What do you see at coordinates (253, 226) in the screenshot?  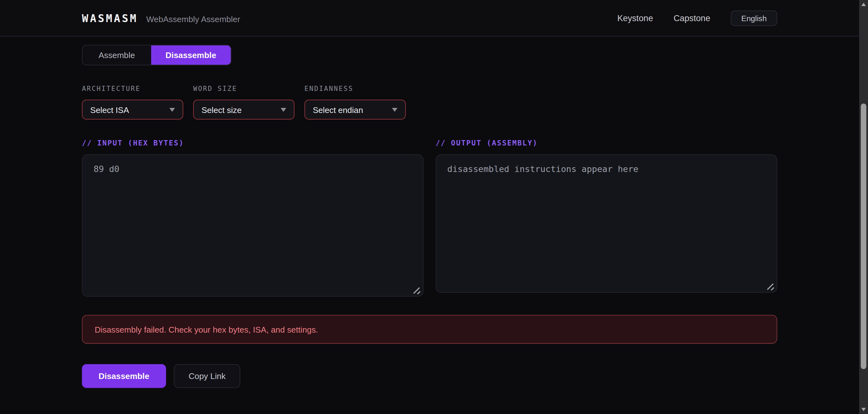 I see `hex-input-textarea: 89 d0` at bounding box center [253, 226].